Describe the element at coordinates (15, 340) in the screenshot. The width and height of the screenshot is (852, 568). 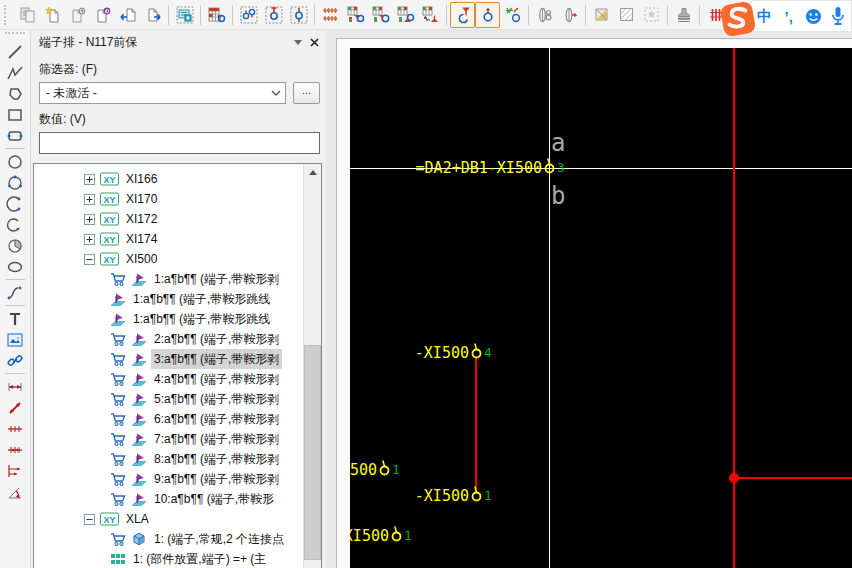
I see `insert-image-button` at that location.